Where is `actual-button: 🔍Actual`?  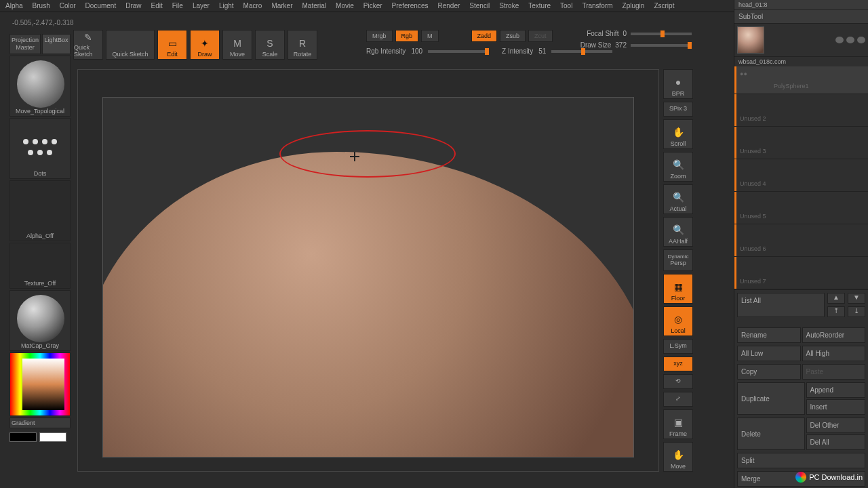
actual-button: 🔍Actual is located at coordinates (678, 199).